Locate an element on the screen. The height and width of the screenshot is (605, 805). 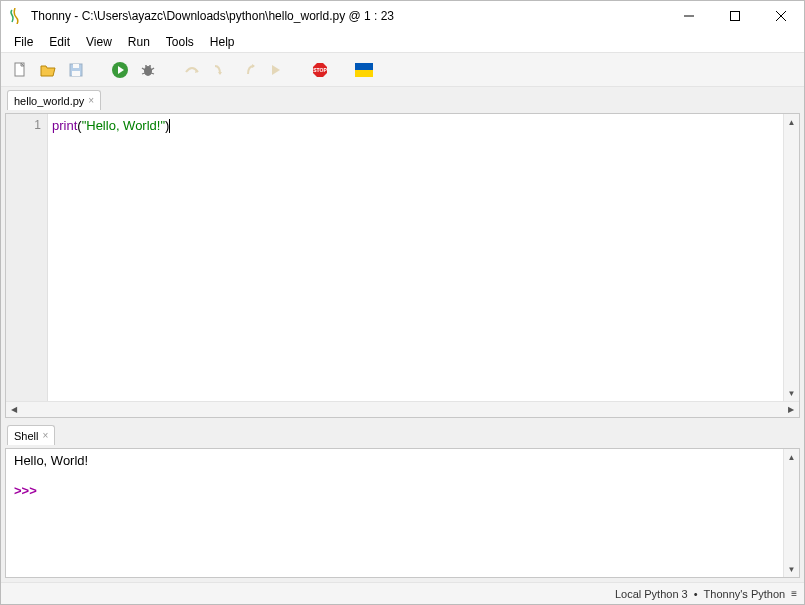
editor-horizontal-scrollbar: ◀ ▶ is located at coordinates (402, 409).